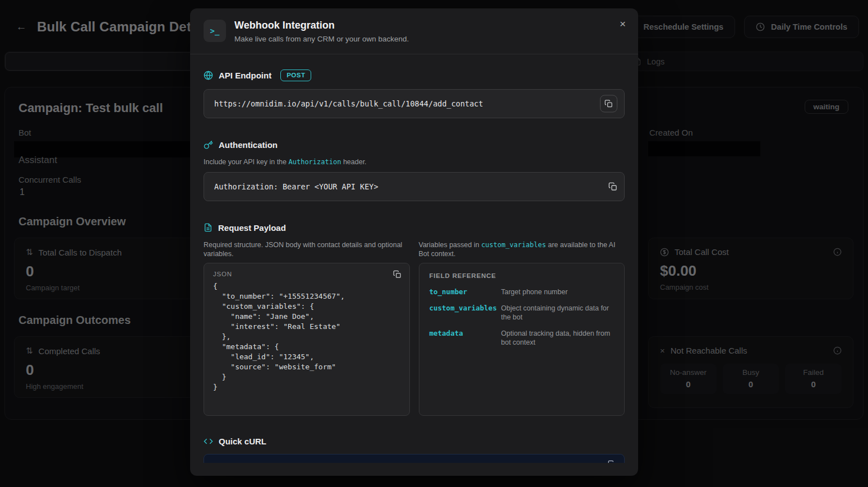 This screenshot has height=487, width=868. What do you see at coordinates (464, 292) in the screenshot?
I see `field-name: to_number` at bounding box center [464, 292].